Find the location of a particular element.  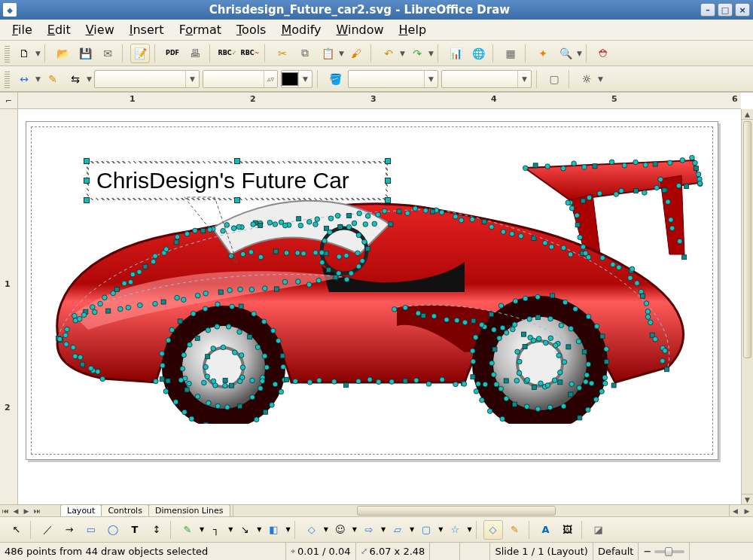

redo-button: ↷ is located at coordinates (417, 53).